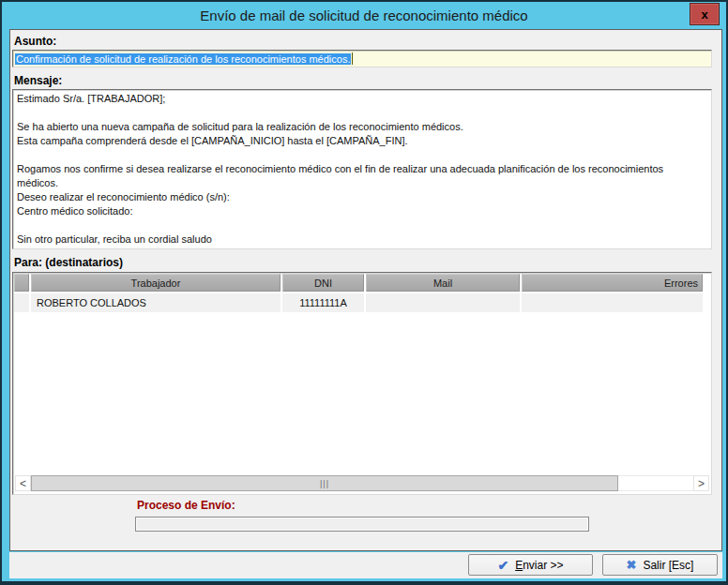 The width and height of the screenshot is (728, 585). I want to click on row-mail, so click(443, 303).